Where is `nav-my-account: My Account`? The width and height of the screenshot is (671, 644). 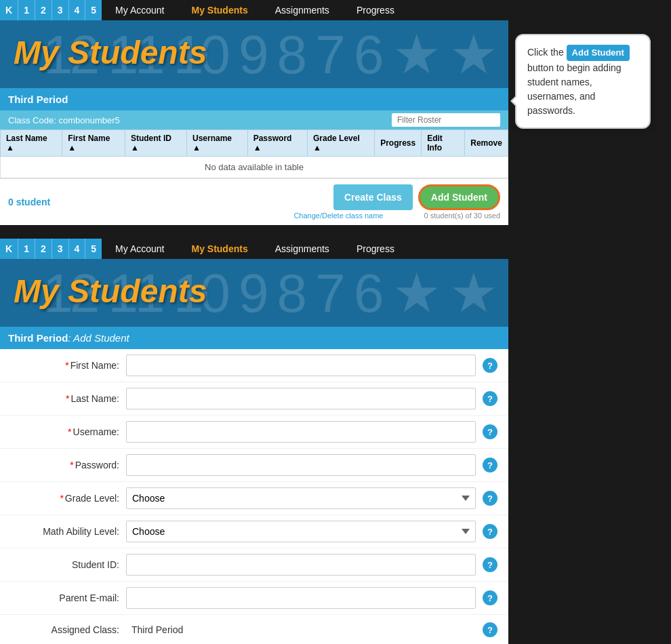 nav-my-account: My Account is located at coordinates (140, 10).